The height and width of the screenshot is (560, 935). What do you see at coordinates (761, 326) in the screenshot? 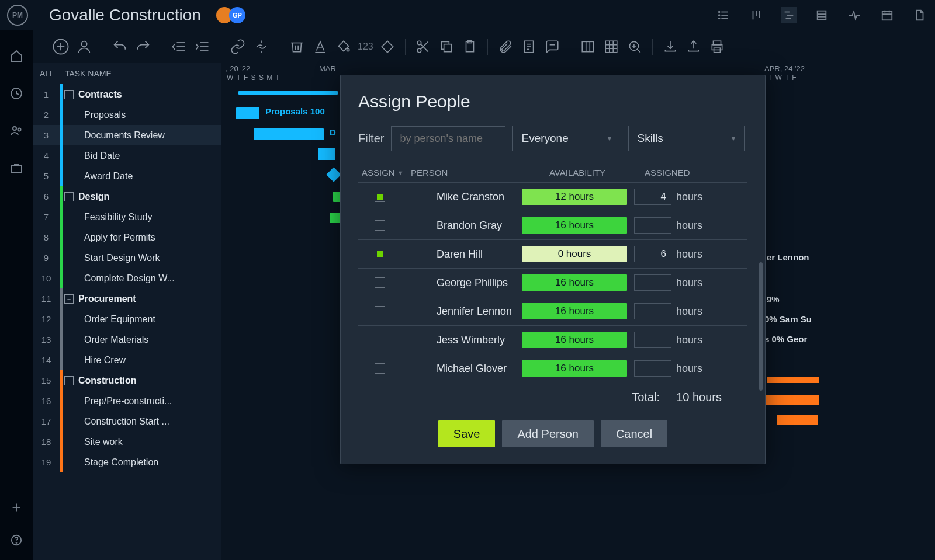
I see `scrollbar` at bounding box center [761, 326].